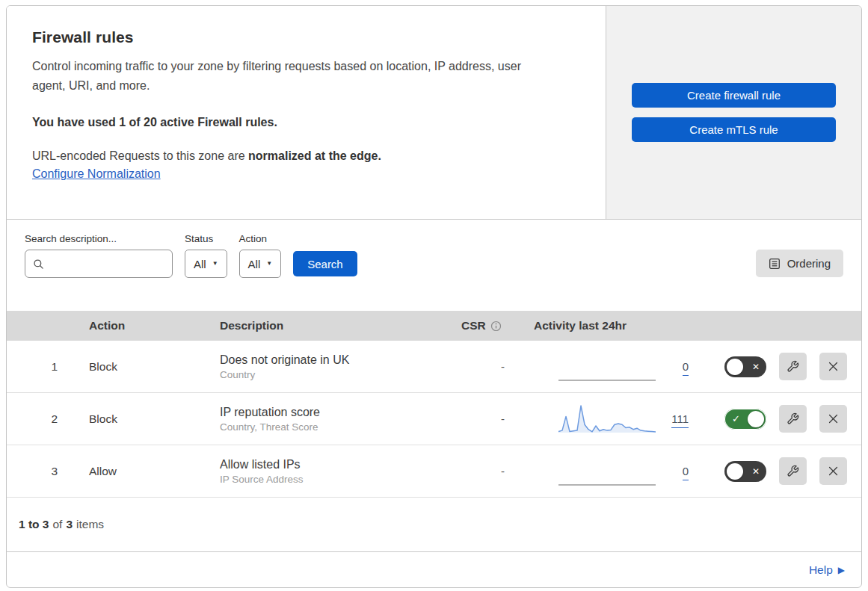 This screenshot has width=868, height=591. Describe the element at coordinates (206, 264) in the screenshot. I see `status-select: All ▼` at that location.